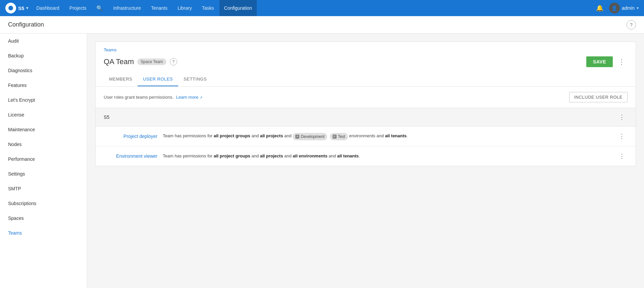 This screenshot has width=644, height=288. I want to click on sidebar-item-teams: Teams, so click(44, 233).